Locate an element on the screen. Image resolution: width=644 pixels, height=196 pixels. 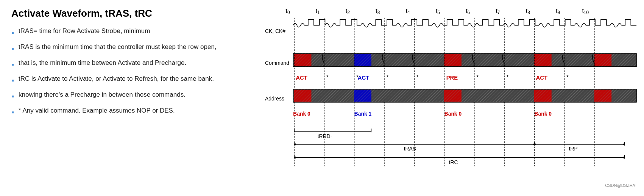
command-label: Command is located at coordinates (277, 63).